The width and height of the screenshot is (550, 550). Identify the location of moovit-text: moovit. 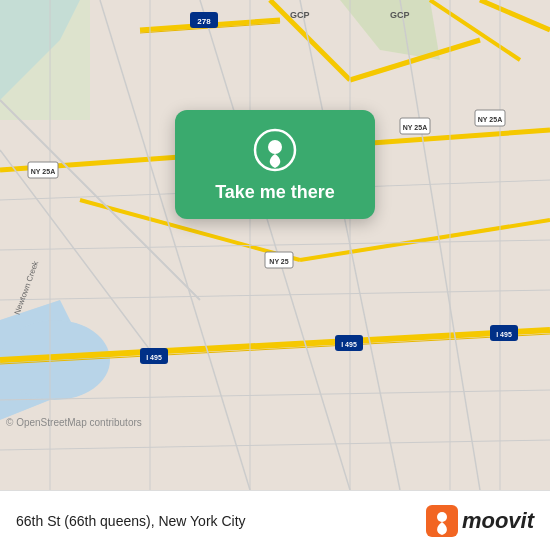
(498, 521).